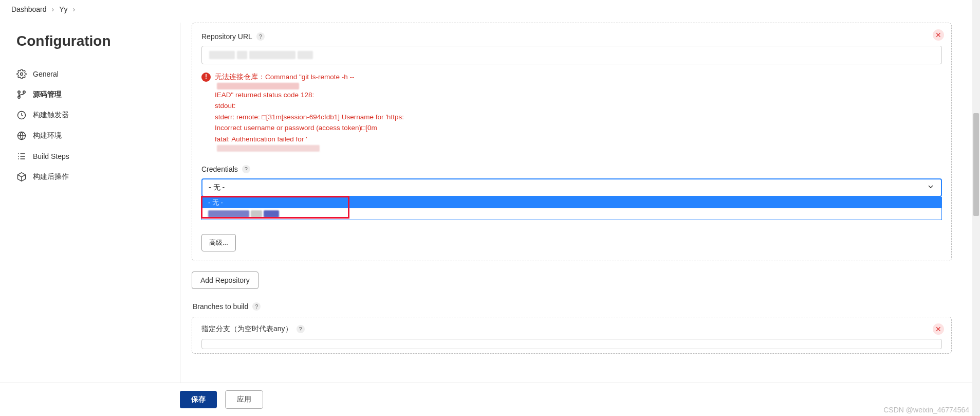 The height and width of the screenshot is (416, 980). What do you see at coordinates (46, 74) in the screenshot?
I see `sidebar-item-label: General` at bounding box center [46, 74].